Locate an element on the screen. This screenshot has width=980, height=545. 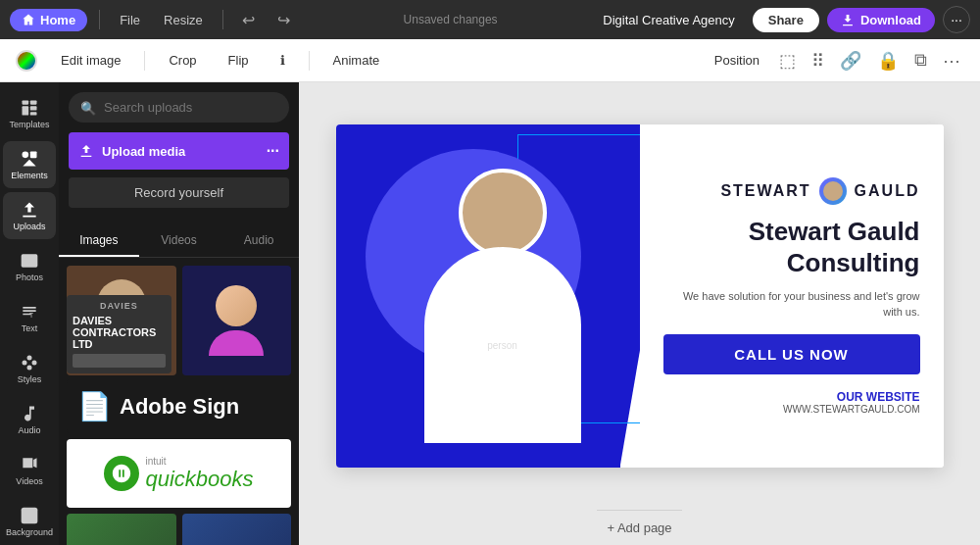
search-input is located at coordinates (178, 108).